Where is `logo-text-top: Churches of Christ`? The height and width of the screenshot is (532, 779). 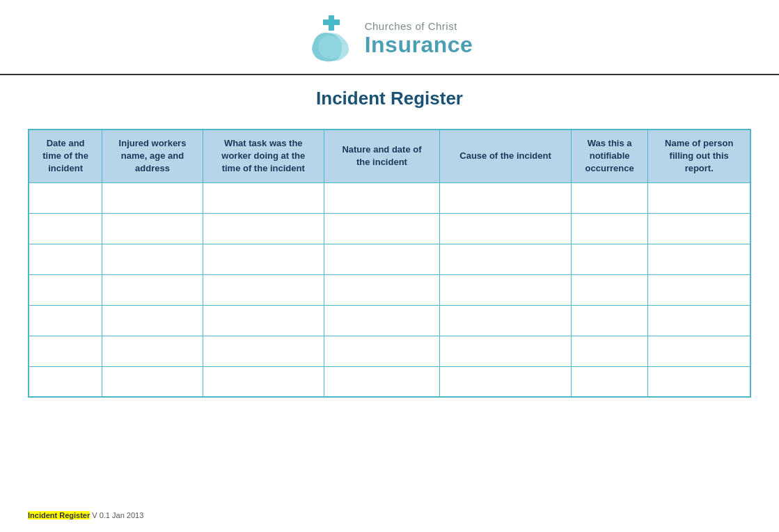
logo-text-top: Churches of Christ is located at coordinates (419, 26).